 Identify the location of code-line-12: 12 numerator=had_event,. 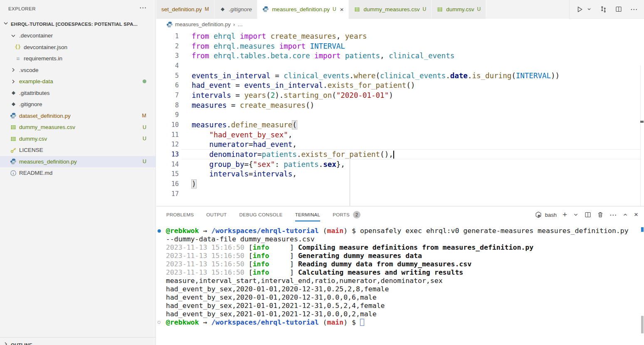
(400, 145).